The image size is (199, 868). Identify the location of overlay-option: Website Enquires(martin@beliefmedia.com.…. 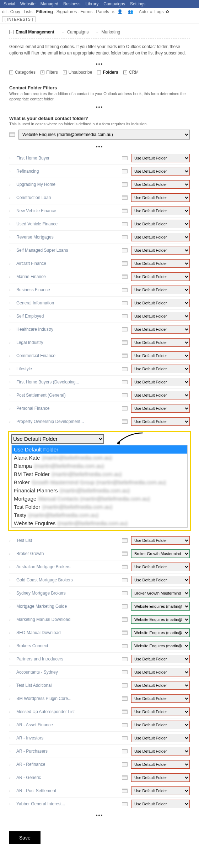
(100, 523).